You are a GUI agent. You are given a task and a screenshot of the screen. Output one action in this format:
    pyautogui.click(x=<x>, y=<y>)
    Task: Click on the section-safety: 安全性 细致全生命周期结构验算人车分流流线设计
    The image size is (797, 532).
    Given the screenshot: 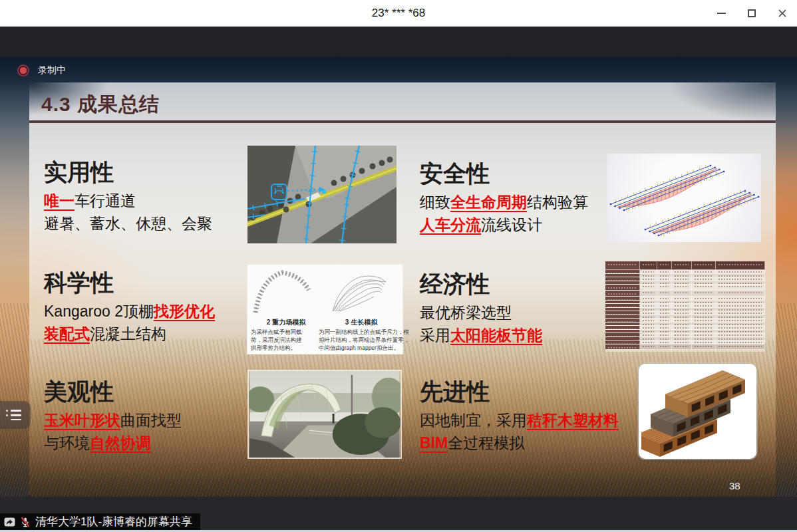 What is the action you would take?
    pyautogui.click(x=504, y=197)
    